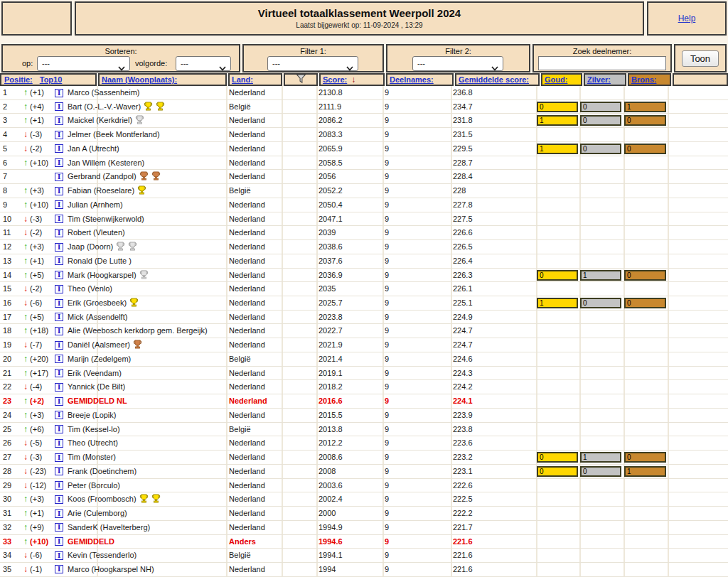  I want to click on average-score-value: 224.2, so click(463, 387).